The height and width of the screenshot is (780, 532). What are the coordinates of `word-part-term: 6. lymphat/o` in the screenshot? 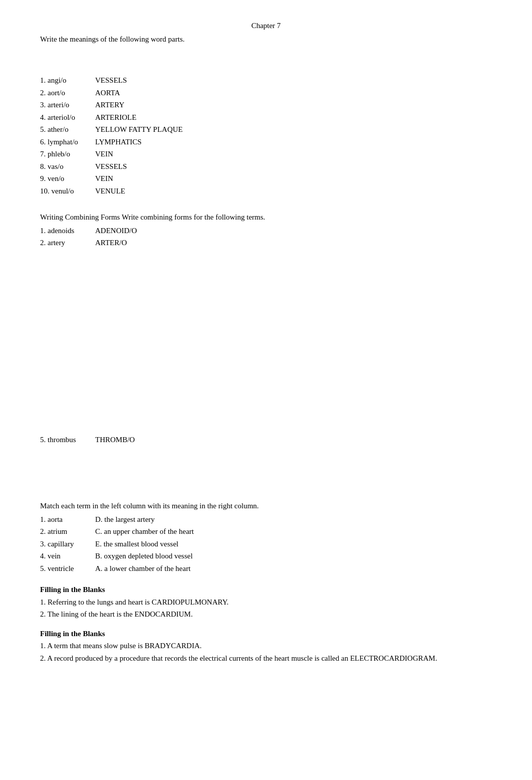 It's located at (68, 142).